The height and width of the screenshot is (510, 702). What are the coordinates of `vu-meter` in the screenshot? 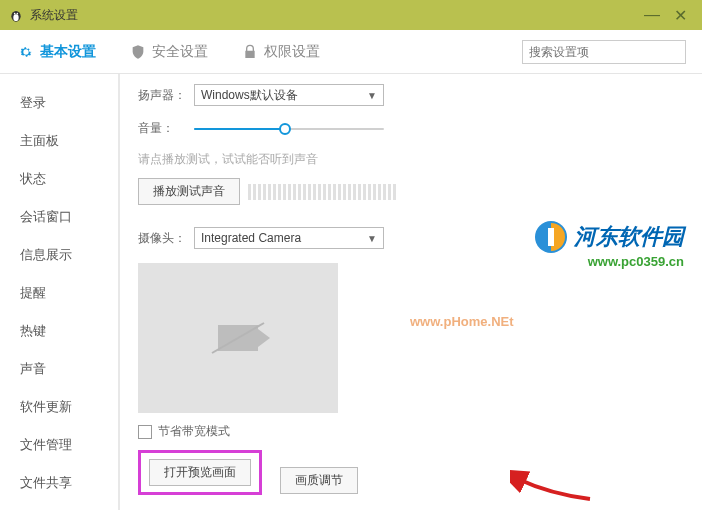 It's located at (322, 192).